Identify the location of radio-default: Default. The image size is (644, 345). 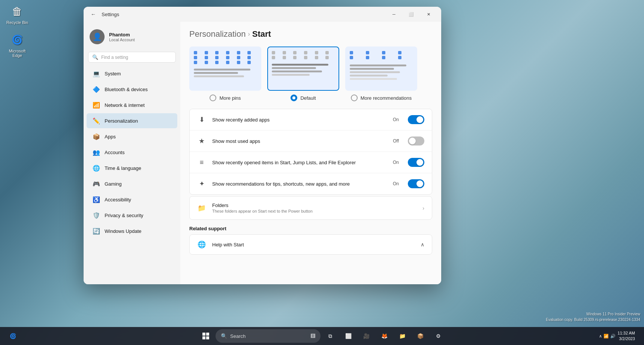
(303, 98).